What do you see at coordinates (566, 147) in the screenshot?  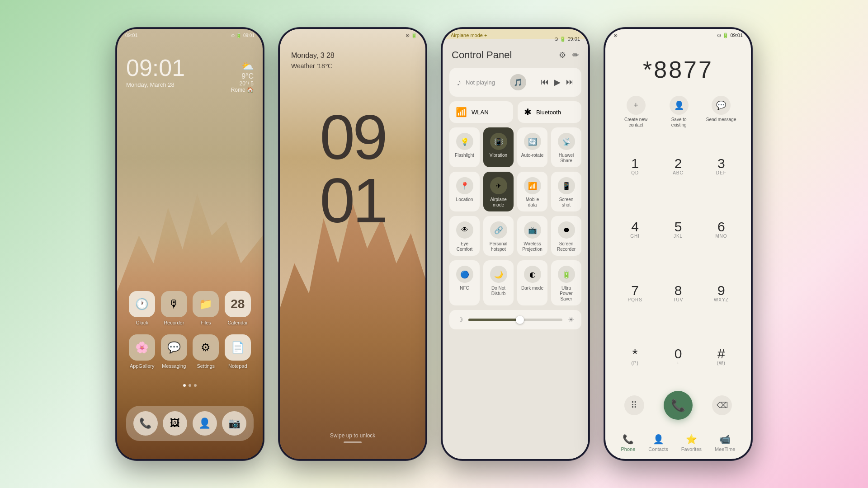 I see `toggle-huawei-share: 📡 Huawei Share` at bounding box center [566, 147].